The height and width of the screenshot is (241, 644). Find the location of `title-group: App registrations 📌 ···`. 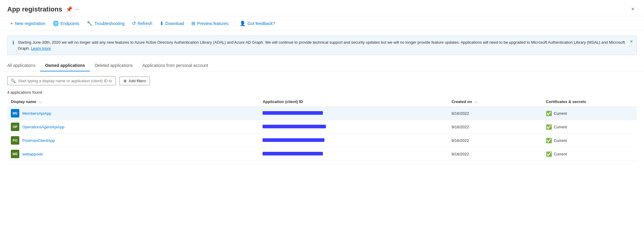

title-group: App registrations 📌 ··· is located at coordinates (43, 9).